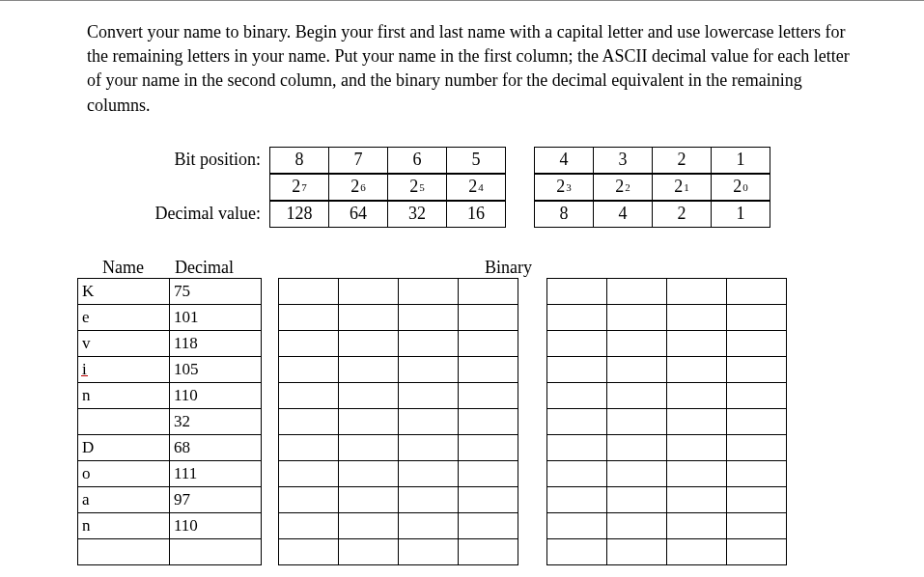 The image size is (924, 577). Describe the element at coordinates (216, 343) in the screenshot. I see `decimal-cell: 118` at that location.